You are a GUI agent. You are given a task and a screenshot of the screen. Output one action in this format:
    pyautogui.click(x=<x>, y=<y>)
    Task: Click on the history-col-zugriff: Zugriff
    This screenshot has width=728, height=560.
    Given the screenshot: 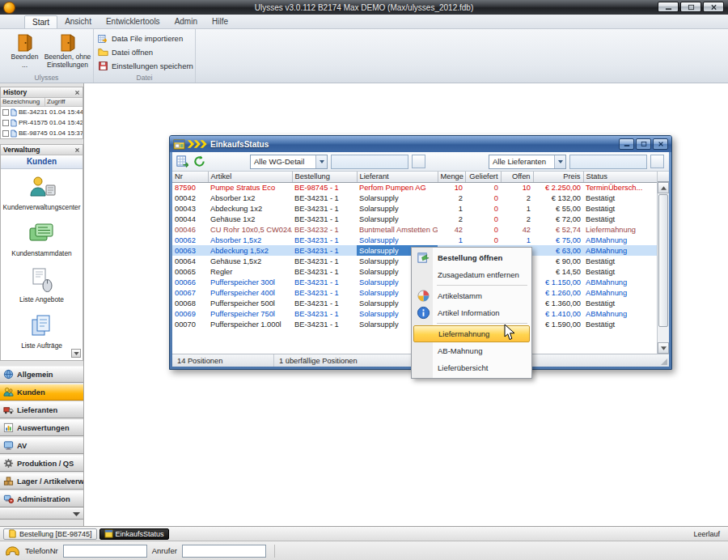 What is the action you would take?
    pyautogui.click(x=64, y=102)
    